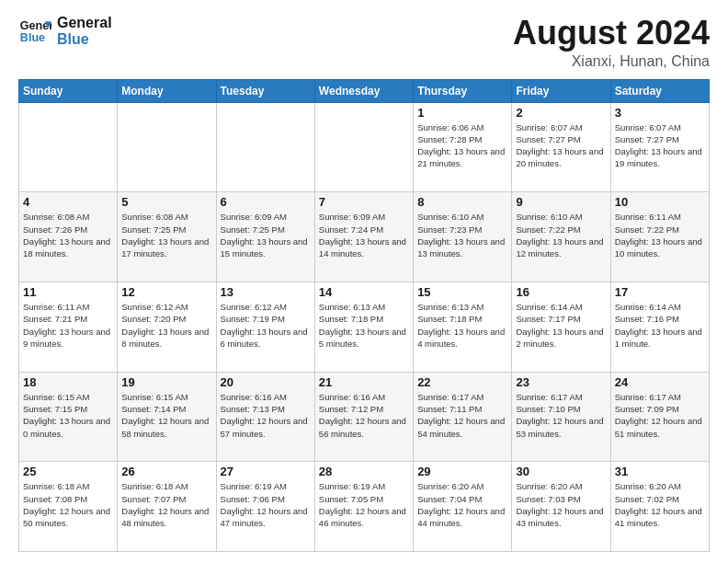 Image resolution: width=728 pixels, height=563 pixels. Describe the element at coordinates (266, 416) in the screenshot. I see `day-info-20: Sunrise: 6:16 AM Sunset: 7:13 PM Dayligh…` at that location.